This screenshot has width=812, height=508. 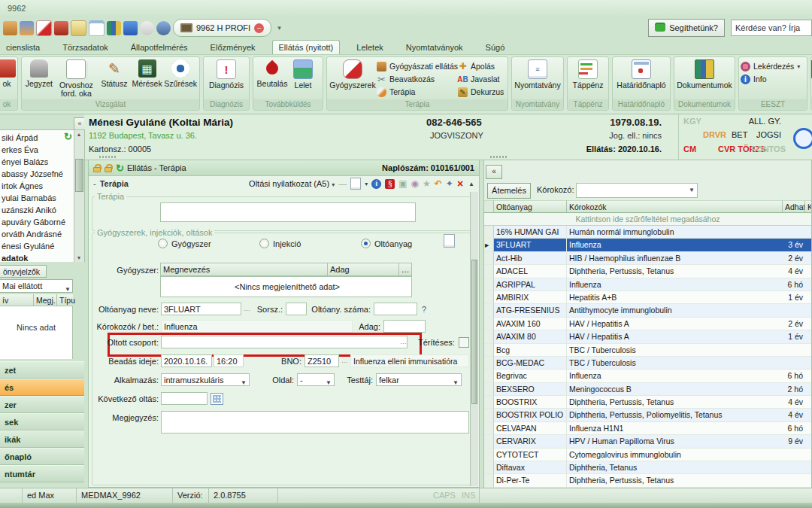 I want to click on dekurzus-button: ✎Dekurzus, so click(x=482, y=92).